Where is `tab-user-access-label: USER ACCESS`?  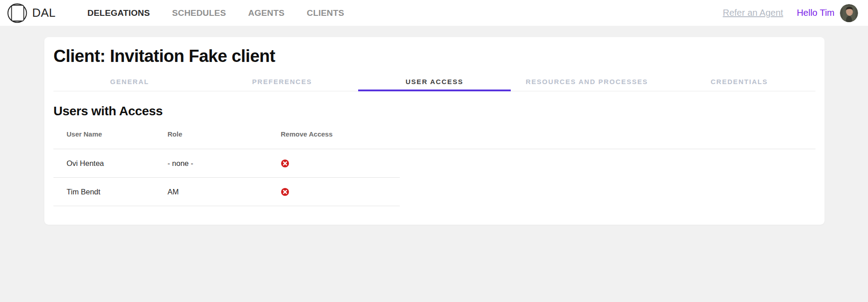
tab-user-access-label: USER ACCESS is located at coordinates (435, 81).